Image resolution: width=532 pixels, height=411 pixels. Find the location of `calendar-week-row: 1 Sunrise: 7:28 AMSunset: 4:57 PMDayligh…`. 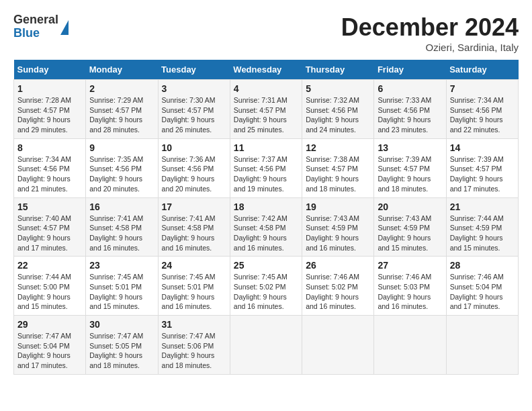

calendar-week-row: 1 Sunrise: 7:28 AMSunset: 4:57 PMDayligh… is located at coordinates (266, 109).